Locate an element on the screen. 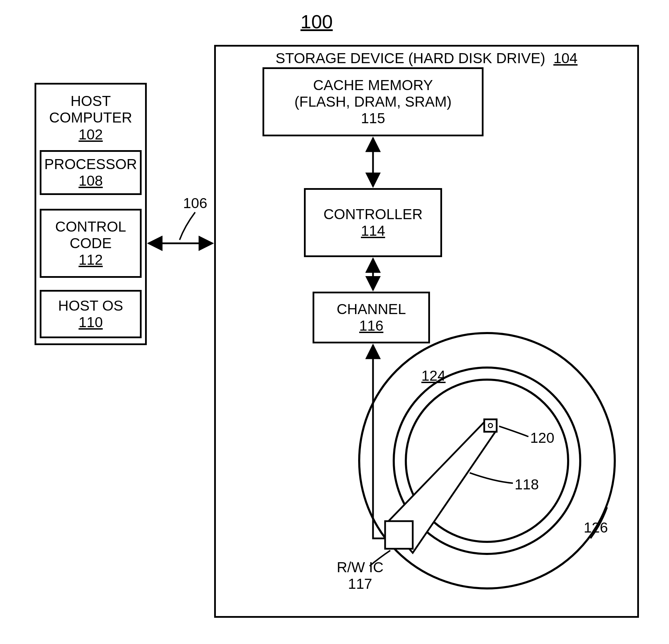 The height and width of the screenshot is (644, 669). bus-ref-label: 106 is located at coordinates (195, 203).